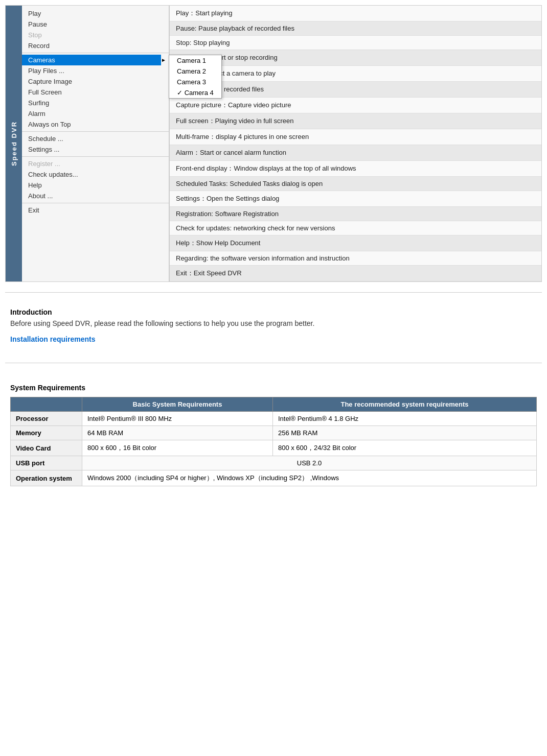  I want to click on row-label-usb: USB port, so click(47, 463).